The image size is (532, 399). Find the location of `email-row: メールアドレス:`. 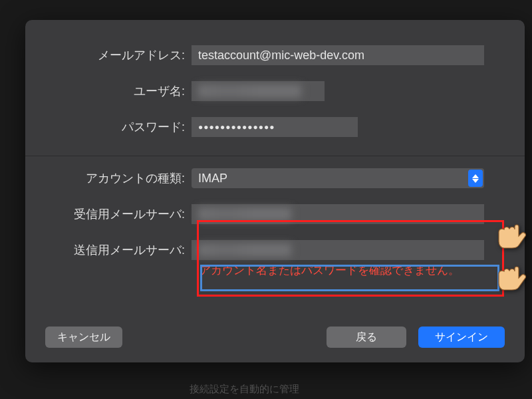

email-row: メールアドレス: is located at coordinates (275, 55).